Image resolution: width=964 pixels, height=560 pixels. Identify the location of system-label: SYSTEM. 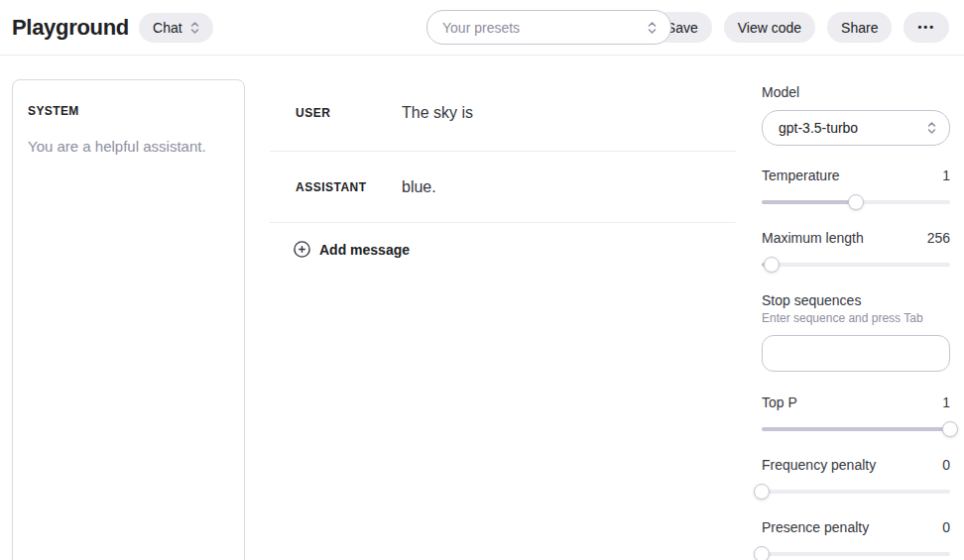
(129, 111).